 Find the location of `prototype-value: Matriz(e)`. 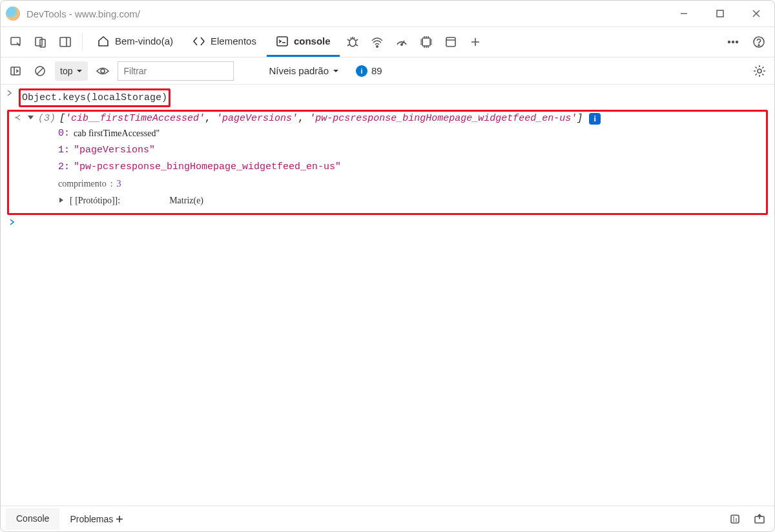

prototype-value: Matriz(e) is located at coordinates (186, 201).